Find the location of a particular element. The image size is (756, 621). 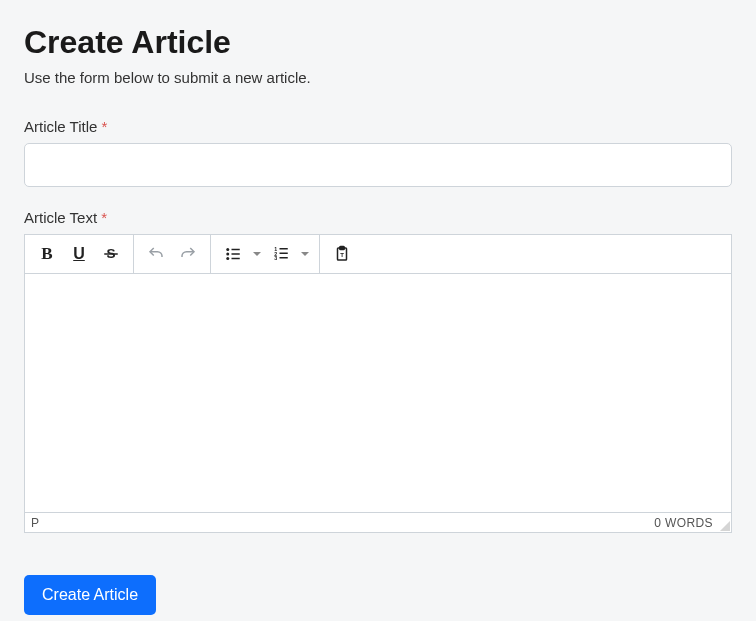

create-article-button: Create Article is located at coordinates (90, 595).